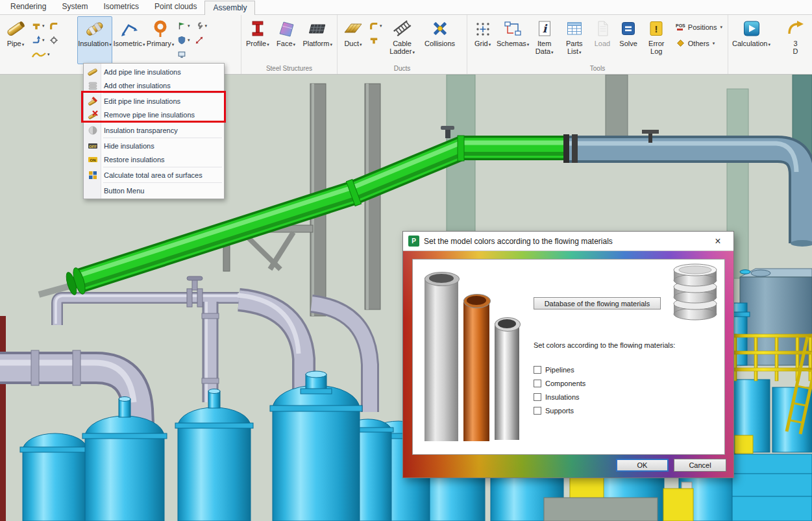 The width and height of the screenshot is (812, 521). I want to click on menu-item-remove-pipe-line-insulations: Remove pipe line insulations, so click(154, 114).